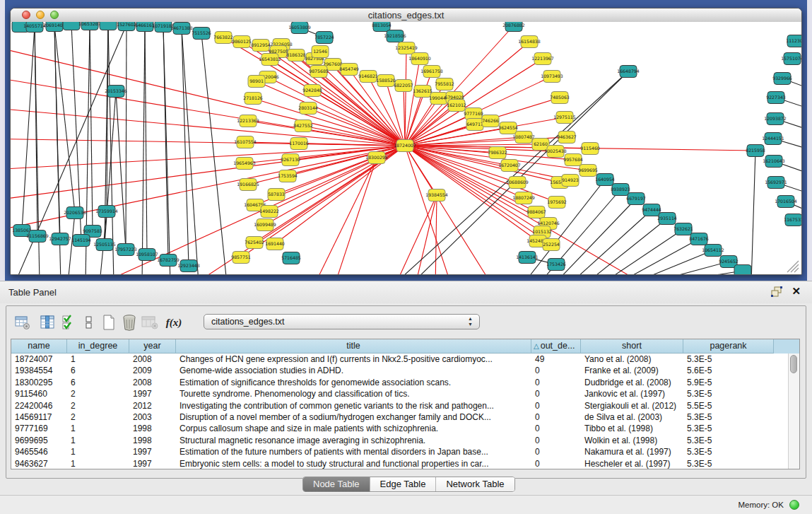 This screenshot has width=812, height=514. Describe the element at coordinates (556, 346) in the screenshot. I see `column-header-out_de: △out_de...` at that location.